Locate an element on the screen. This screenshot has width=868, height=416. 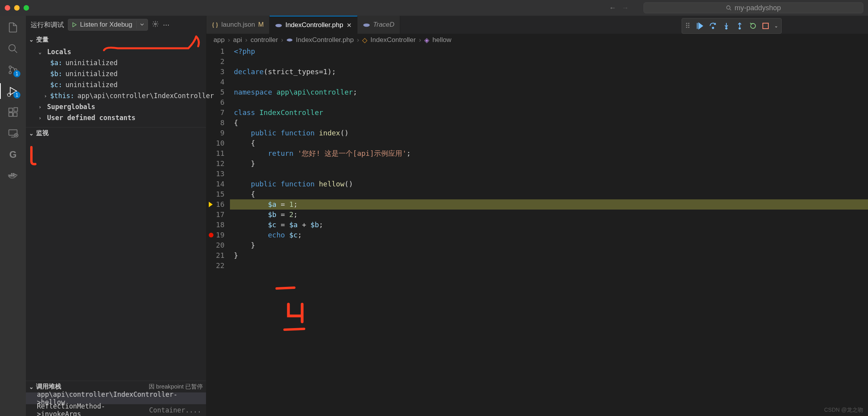
debug-config-selector: Listen for Xdebug is located at coordinates (108, 25).